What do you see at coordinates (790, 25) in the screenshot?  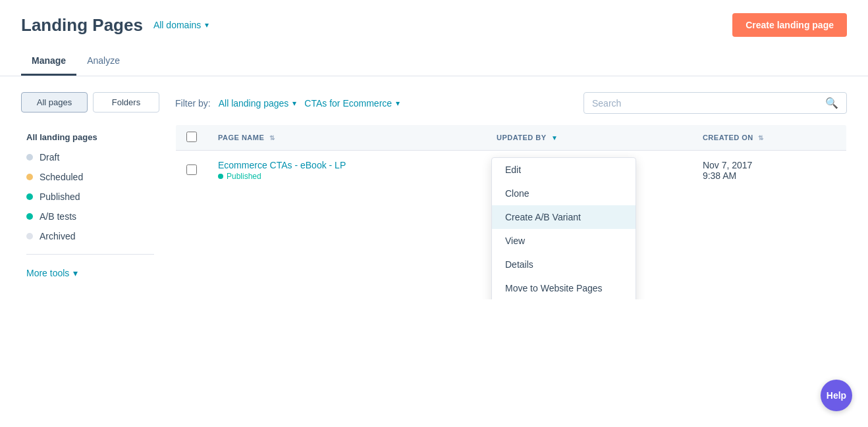 I see `create-landing-page-button: Create landing page` at bounding box center [790, 25].